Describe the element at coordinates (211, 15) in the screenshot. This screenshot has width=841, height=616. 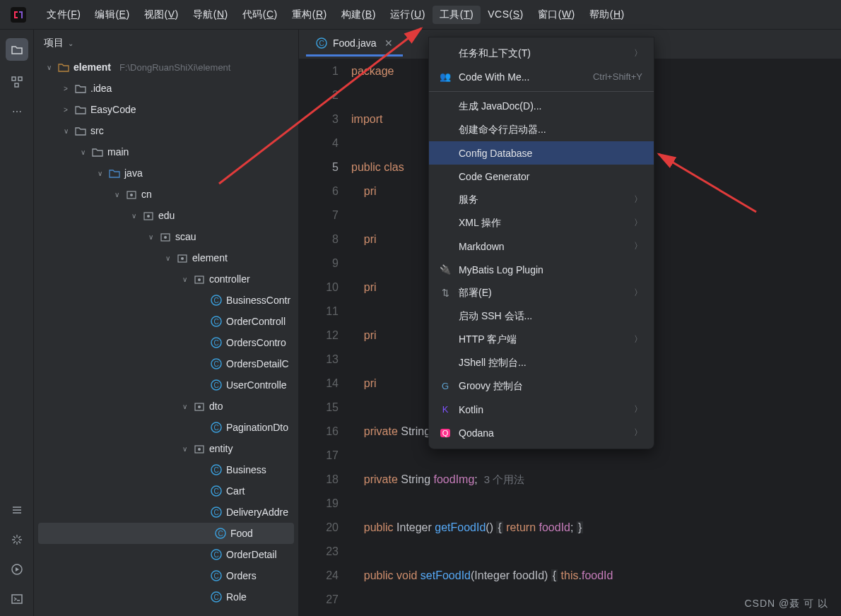
I see `menu-n: 导航(N)` at that location.